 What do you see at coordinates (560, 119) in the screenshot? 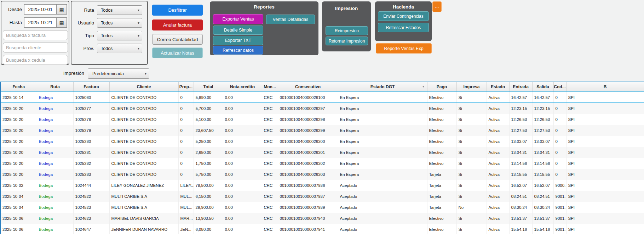
I see `cell-cod: 0` at bounding box center [560, 119].